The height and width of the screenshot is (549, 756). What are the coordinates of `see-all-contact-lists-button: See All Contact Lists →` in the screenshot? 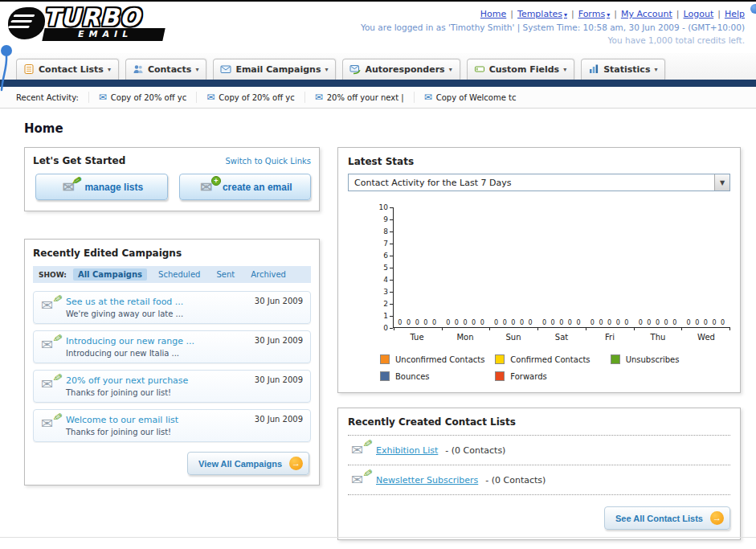 It's located at (667, 518).